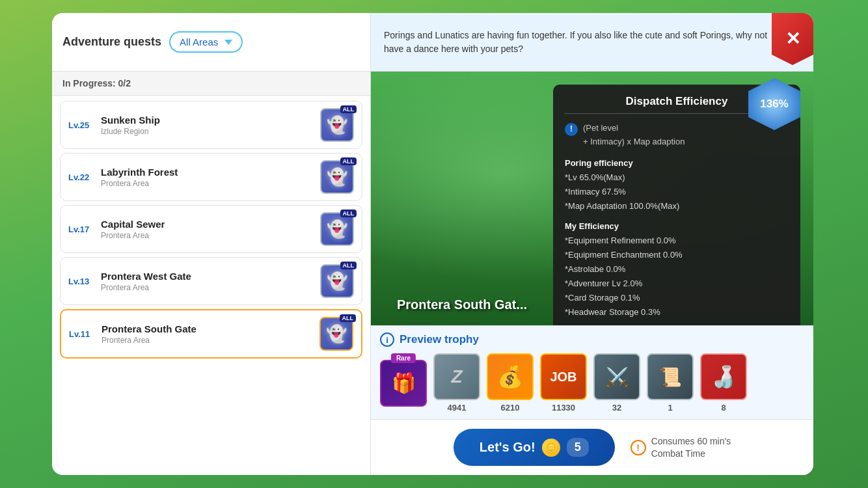 The width and height of the screenshot is (868, 488). What do you see at coordinates (774, 104) in the screenshot?
I see `efficiency-badge-wrapper: 136%` at bounding box center [774, 104].